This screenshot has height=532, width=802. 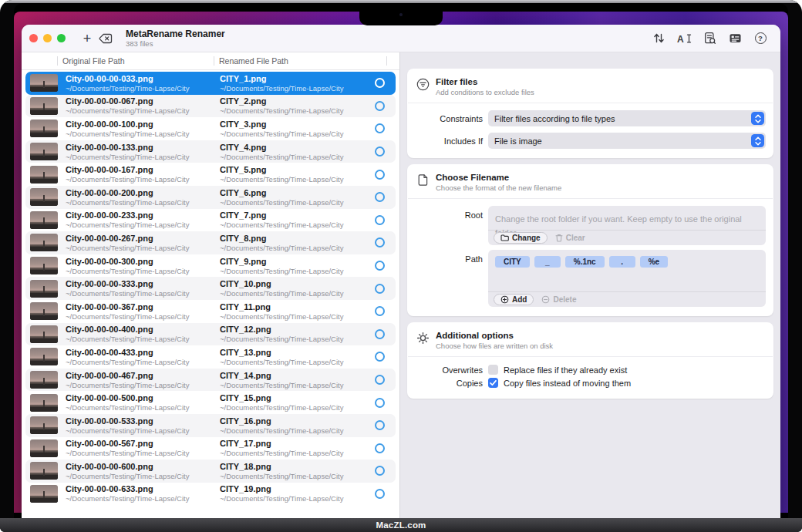 What do you see at coordinates (211, 152) in the screenshot?
I see `table-row: City-00-00-00-133.png ~/Documents/Testin…` at bounding box center [211, 152].